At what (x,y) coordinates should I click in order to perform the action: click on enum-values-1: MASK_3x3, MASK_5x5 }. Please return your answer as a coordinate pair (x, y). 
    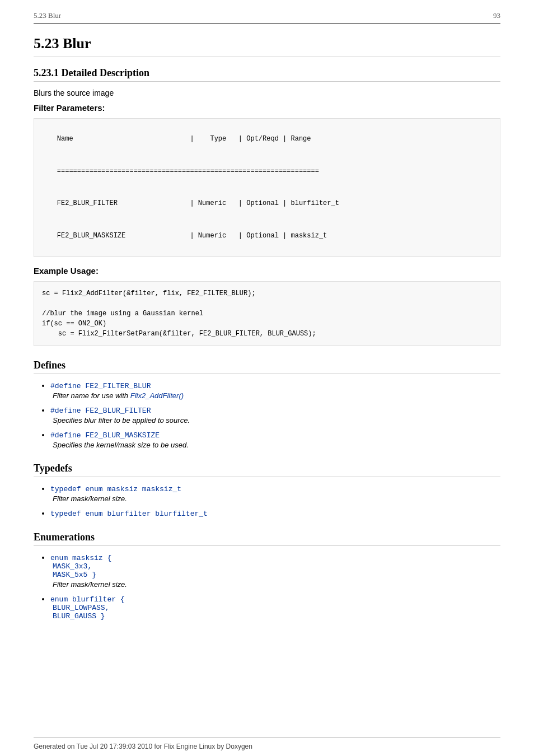
    Looking at the image, I should click on (277, 571).